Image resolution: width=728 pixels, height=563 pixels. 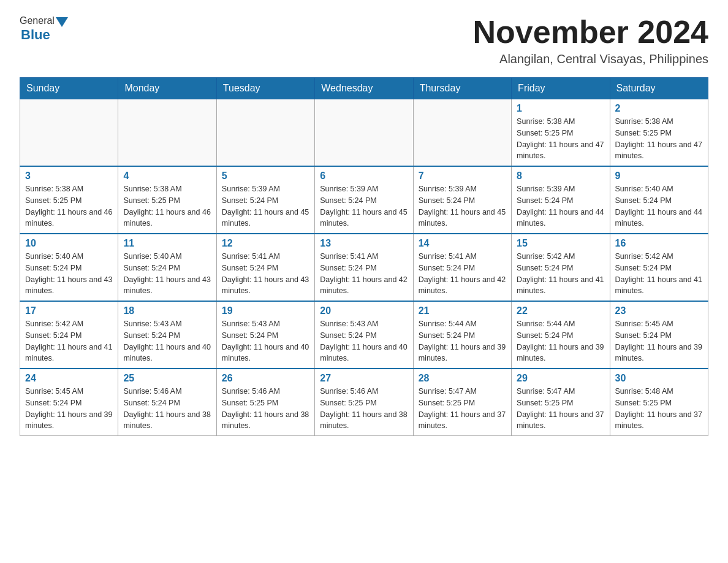 I want to click on day-number: 13, so click(x=364, y=243).